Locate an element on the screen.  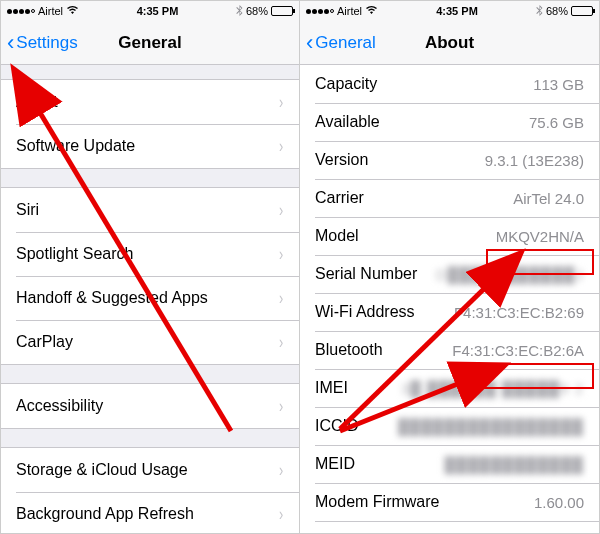
row-carrier: Carrier AirTel 24.0 is located at coordinates (450, 198).